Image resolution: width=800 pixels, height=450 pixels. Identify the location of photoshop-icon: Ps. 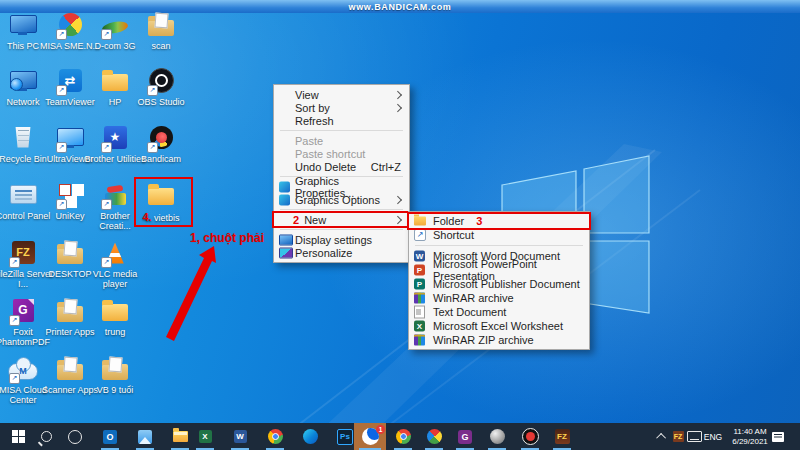
(345, 437).